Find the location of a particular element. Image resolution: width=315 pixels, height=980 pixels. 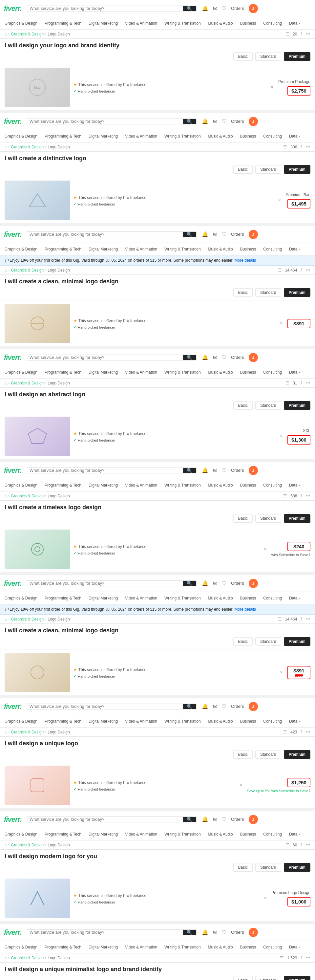

pkg-basic-3: Basic is located at coordinates (243, 293).